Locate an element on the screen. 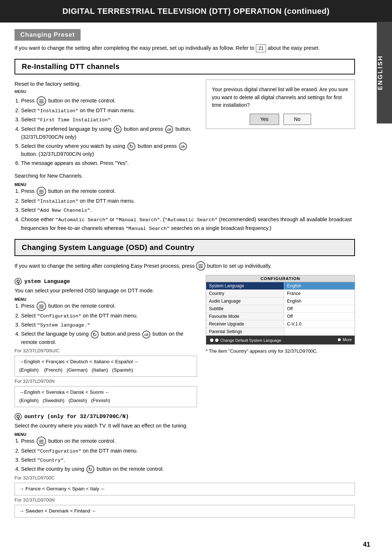 The height and width of the screenshot is (555, 392). system-right-col: CONFIGURATION System Language English Co… is located at coordinates (280, 341).